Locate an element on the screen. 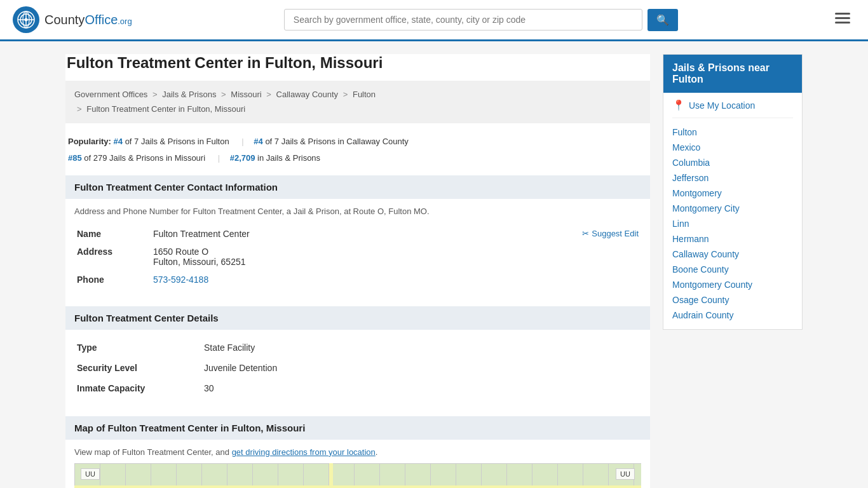 The image size is (868, 488). location-pin-icon: 📍 is located at coordinates (679, 105).